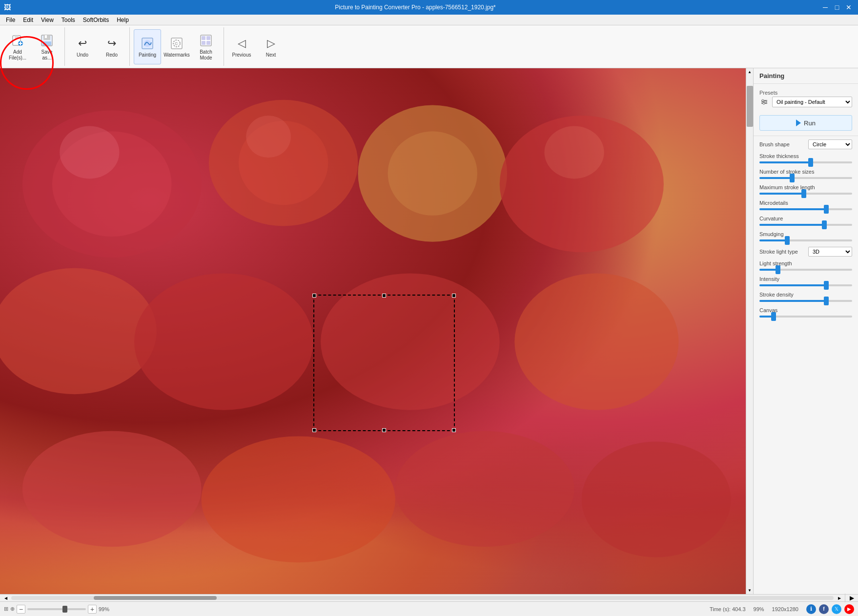  I want to click on menu-softorbits: SoftOrbits, so click(96, 20).